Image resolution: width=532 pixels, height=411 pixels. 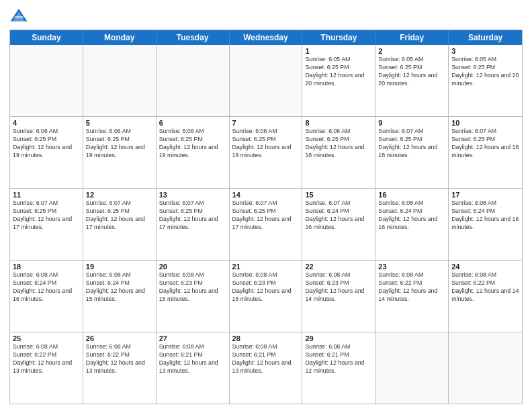 What do you see at coordinates (339, 224) in the screenshot?
I see `day-cell-15: 15Sunrise: 6:07 AM Sunset: 6:24 PM Dayli…` at bounding box center [339, 224].